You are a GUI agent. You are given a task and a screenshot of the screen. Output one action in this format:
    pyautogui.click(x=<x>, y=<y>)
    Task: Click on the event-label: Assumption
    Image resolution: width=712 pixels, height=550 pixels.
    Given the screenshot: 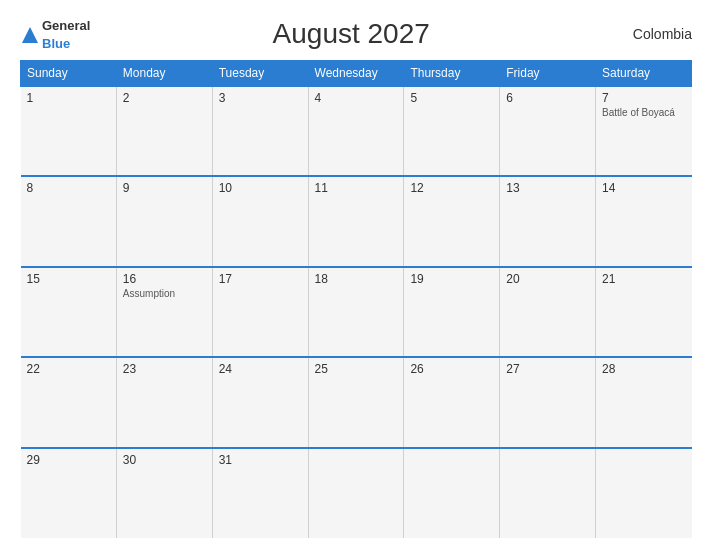 What is the action you would take?
    pyautogui.click(x=164, y=294)
    